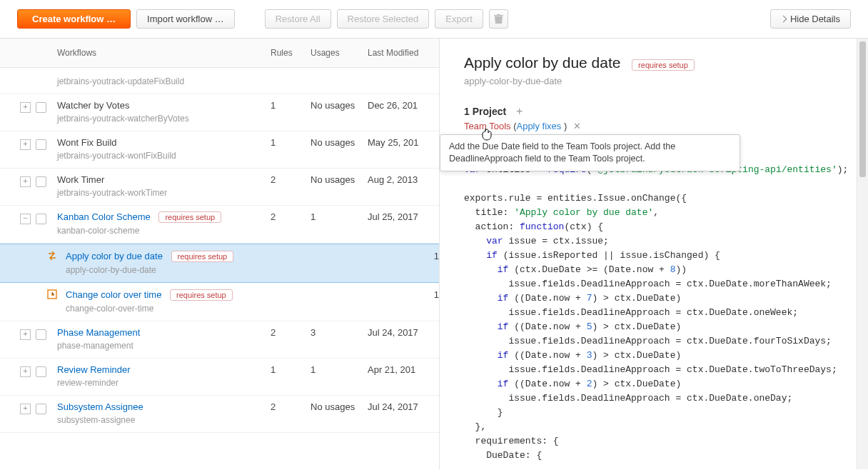  Describe the element at coordinates (52, 294) in the screenshot. I see `clock-icon` at that location.